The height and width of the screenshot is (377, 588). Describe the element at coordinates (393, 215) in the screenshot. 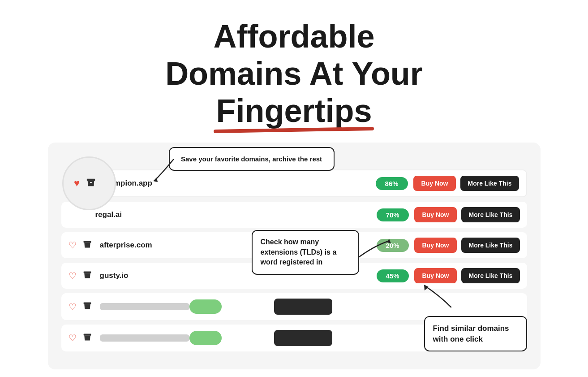

I see `score-badge: 70%` at that location.